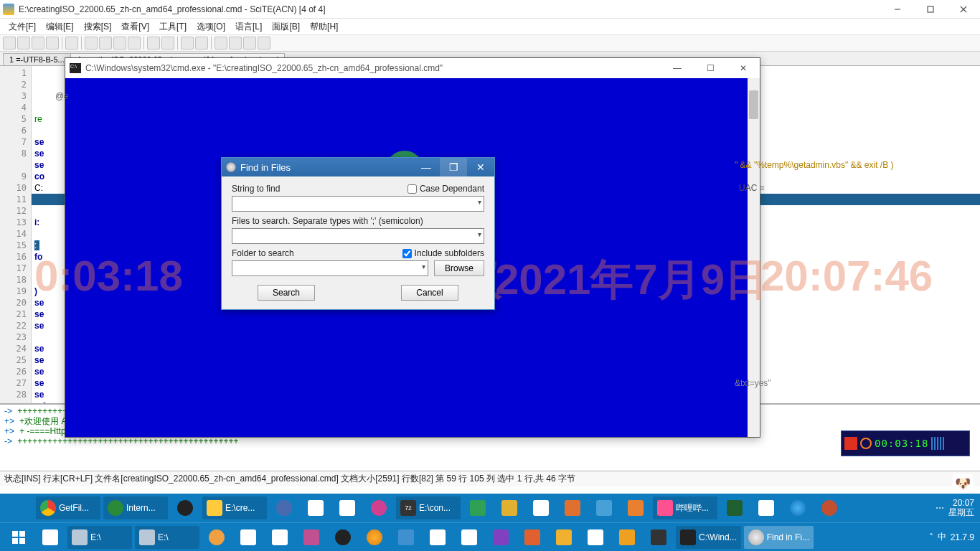  Describe the element at coordinates (779, 537) in the screenshot. I see `taskbar-findinfiles: Find in Fi...` at that location.